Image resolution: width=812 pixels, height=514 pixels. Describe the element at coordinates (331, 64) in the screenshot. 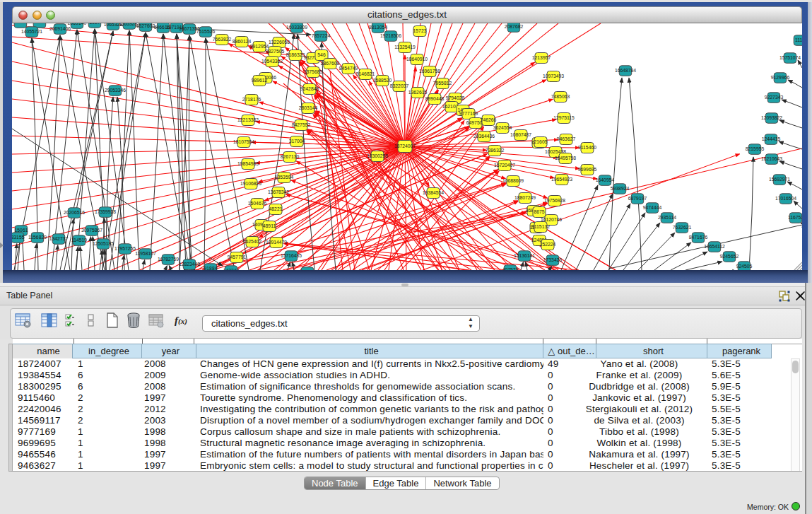

I see `svg-text: 2867608` at that location.